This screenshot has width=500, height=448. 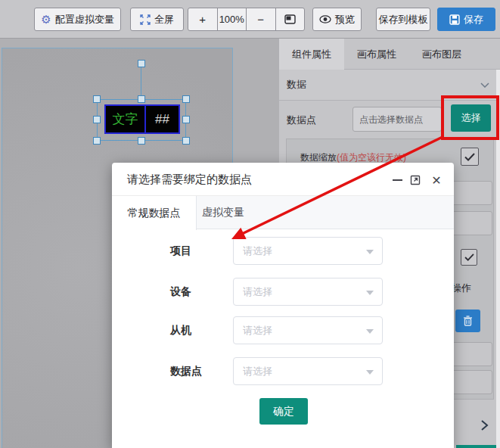 I want to click on minimize-icon, so click(x=398, y=180).